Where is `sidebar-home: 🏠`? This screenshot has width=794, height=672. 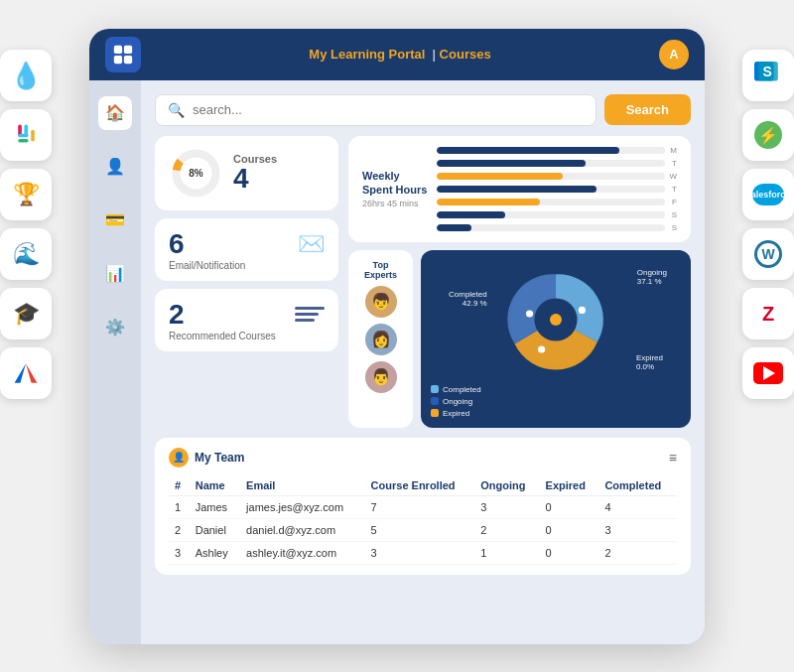
sidebar-home: 🏠 is located at coordinates (115, 113).